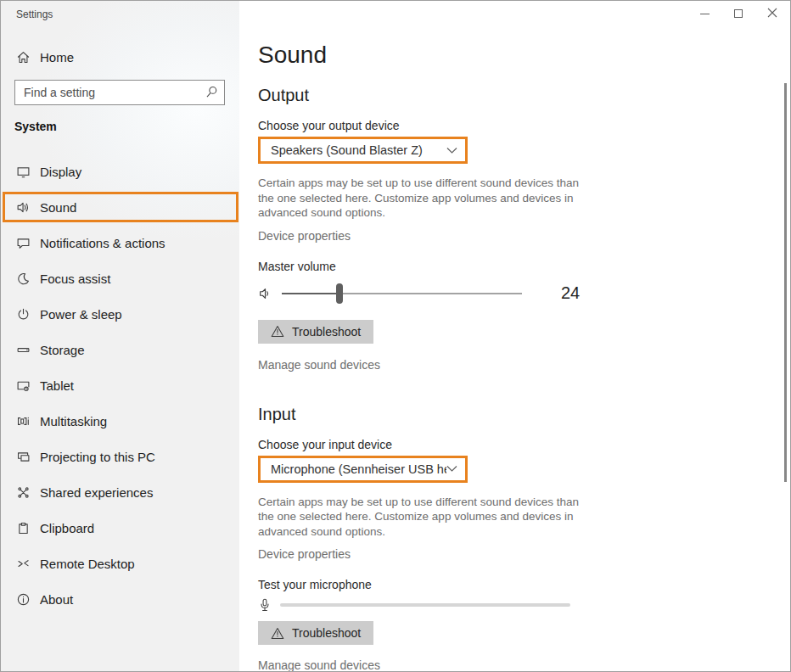 This screenshot has width=791, height=672. What do you see at coordinates (316, 332) in the screenshot?
I see `output-troubleshoot-button: Troubleshoot` at bounding box center [316, 332].